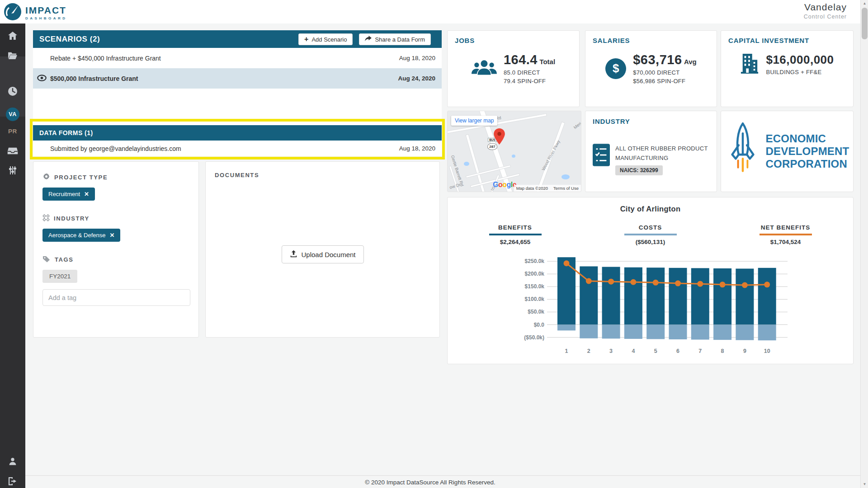  Describe the element at coordinates (567, 351) in the screenshot. I see `svg-text: 1` at that location.